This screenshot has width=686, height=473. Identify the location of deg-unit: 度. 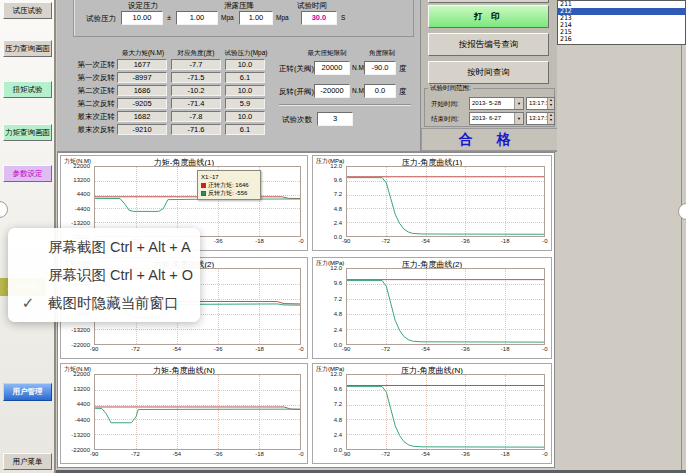
(403, 69).